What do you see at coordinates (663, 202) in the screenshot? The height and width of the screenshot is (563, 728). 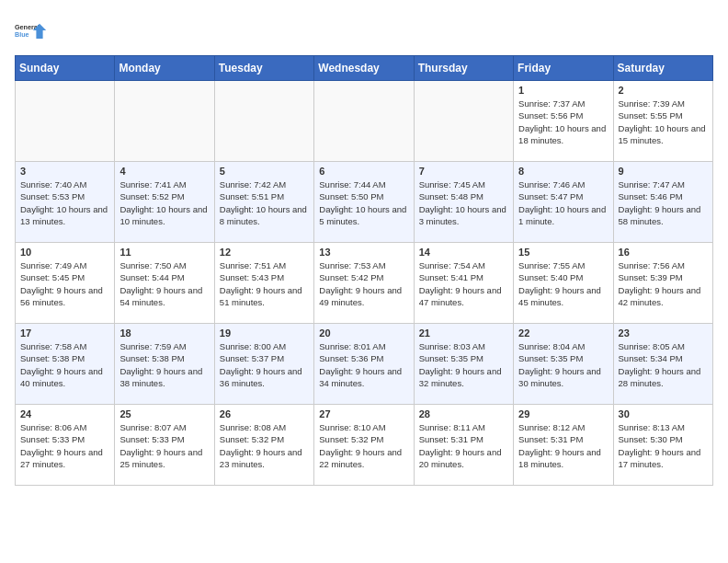 I see `calendar-day-cell: 9Sunrise: 7:47 AM Sunset: 5:46 PM Daylig…` at bounding box center [663, 202].